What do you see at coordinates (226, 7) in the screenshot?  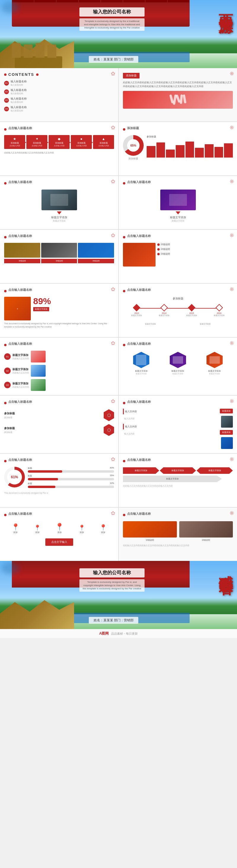 I see `main-title-cn: 西安旅游` at bounding box center [226, 7].